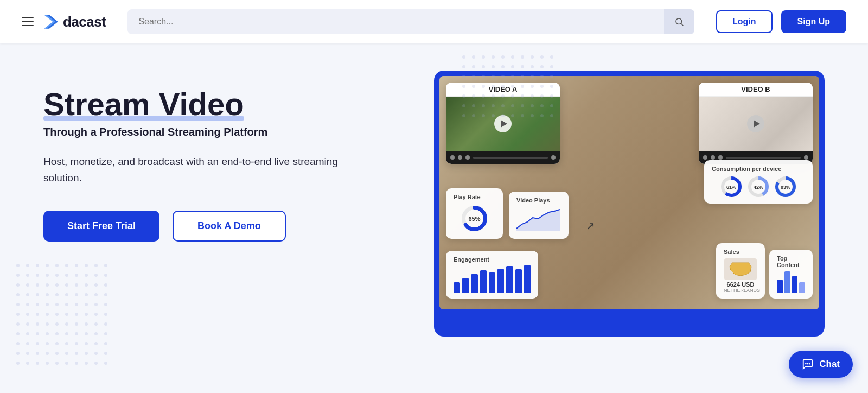 This screenshot has width=868, height=393. What do you see at coordinates (731, 187) in the screenshot?
I see `pie-chart-1: 61%` at bounding box center [731, 187].